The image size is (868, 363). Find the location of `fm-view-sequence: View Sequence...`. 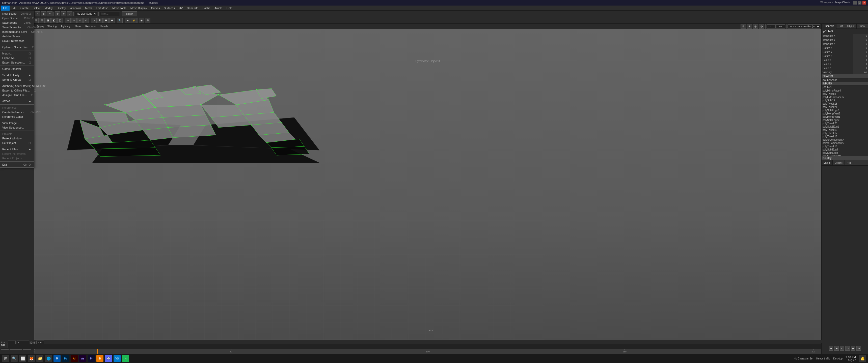

fm-view-sequence: View Sequence... is located at coordinates (17, 128).